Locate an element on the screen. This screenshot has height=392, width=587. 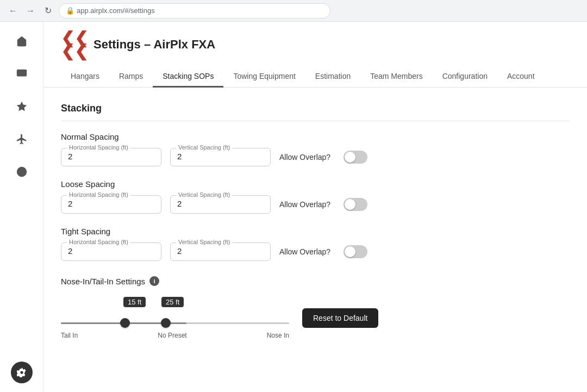
logo-chevron: ❮❮❮❮ is located at coordinates (74, 45).